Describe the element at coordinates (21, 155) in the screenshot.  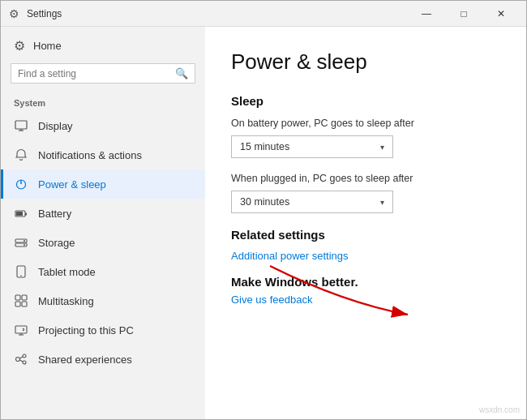
I see `notifications-icon` at that location.